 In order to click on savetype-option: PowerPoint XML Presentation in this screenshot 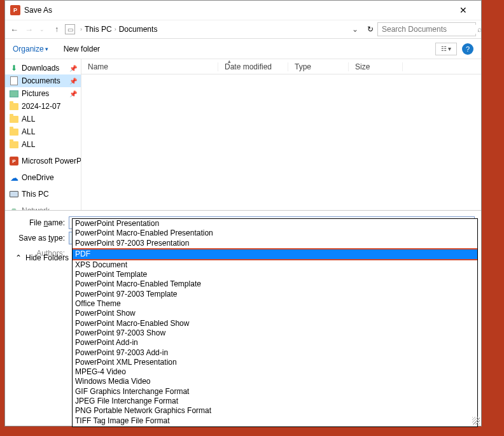, I will do `click(275, 363)`.